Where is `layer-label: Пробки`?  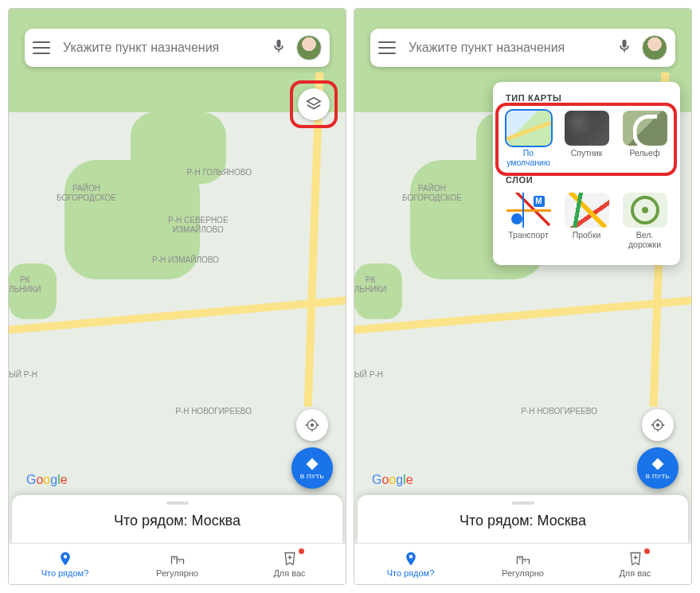
layer-label: Пробки is located at coordinates (587, 236).